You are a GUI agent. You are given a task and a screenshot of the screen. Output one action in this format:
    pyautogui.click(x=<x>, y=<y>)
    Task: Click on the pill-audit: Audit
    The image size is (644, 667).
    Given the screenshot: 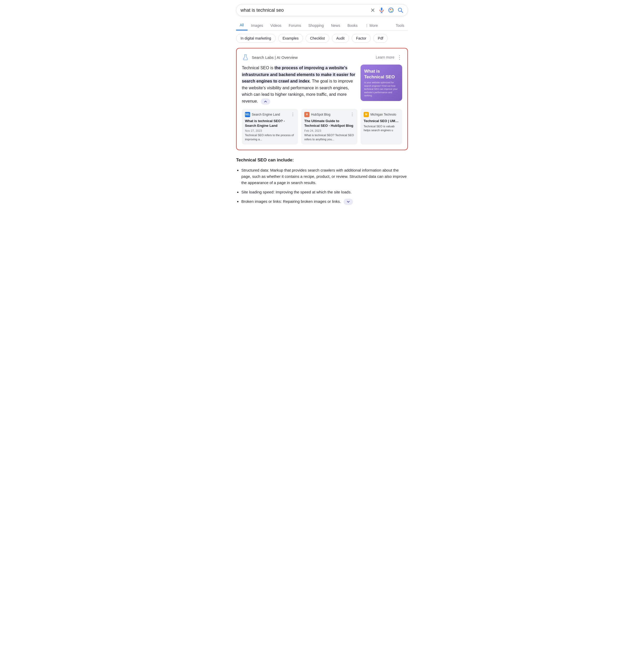 What is the action you would take?
    pyautogui.click(x=341, y=38)
    